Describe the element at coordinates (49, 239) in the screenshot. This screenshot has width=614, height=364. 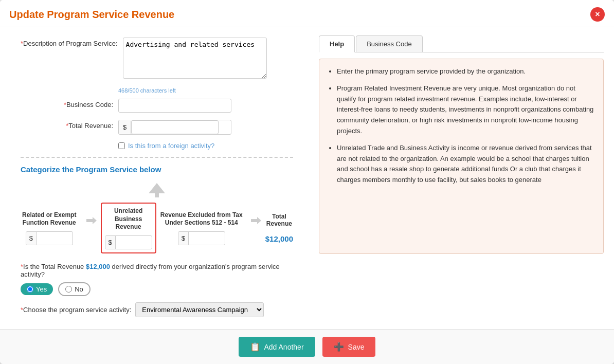
I see `related-input-group: $ 2000` at that location.